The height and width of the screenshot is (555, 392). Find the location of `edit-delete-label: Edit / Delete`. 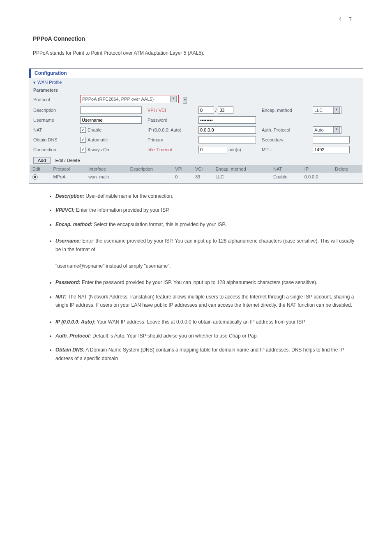

edit-delete-label: Edit / Delete is located at coordinates (68, 160).